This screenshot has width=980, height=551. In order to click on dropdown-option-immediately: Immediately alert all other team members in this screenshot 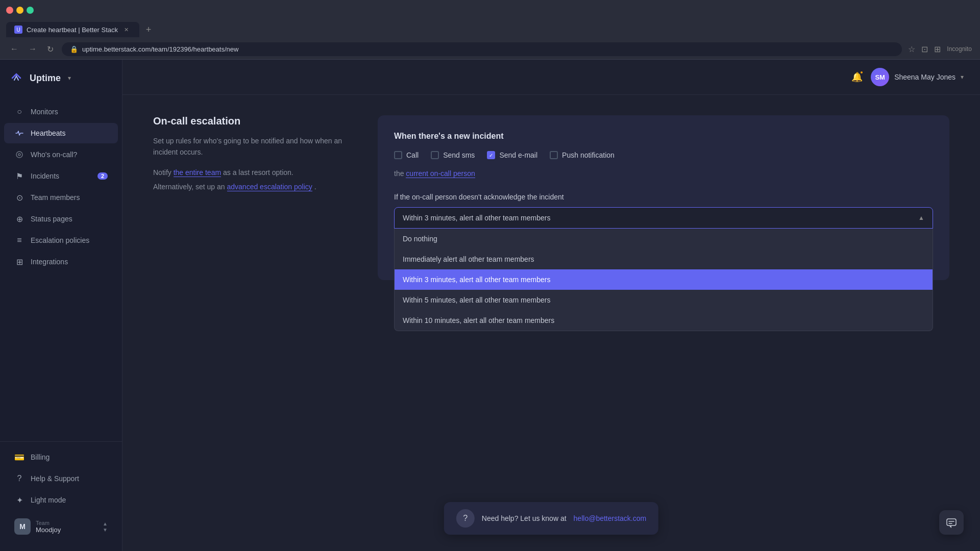, I will do `click(664, 259)`.